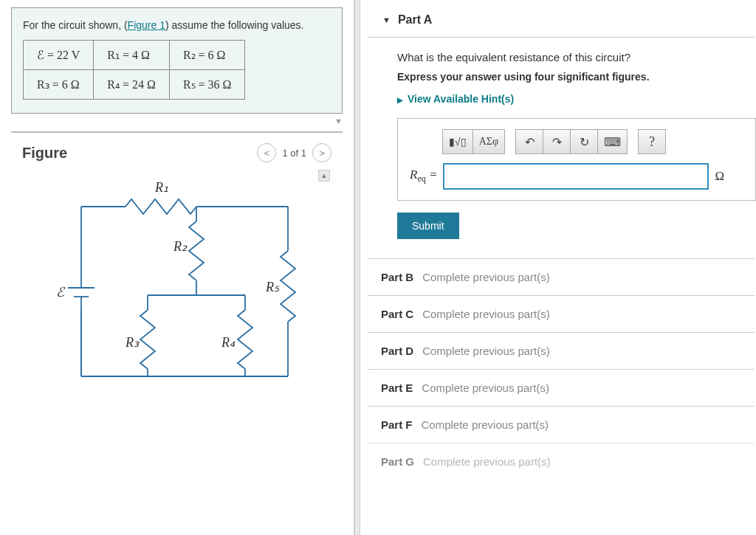  What do you see at coordinates (228, 342) in the screenshot?
I see `label-r4: R₄` at bounding box center [228, 342].